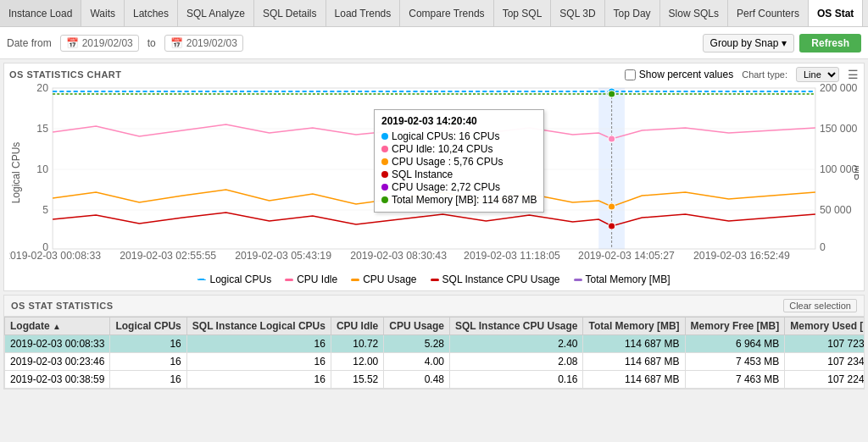  What do you see at coordinates (283, 256) in the screenshot?
I see `svg-text: 2019-02-03 05:43:19` at bounding box center [283, 256].